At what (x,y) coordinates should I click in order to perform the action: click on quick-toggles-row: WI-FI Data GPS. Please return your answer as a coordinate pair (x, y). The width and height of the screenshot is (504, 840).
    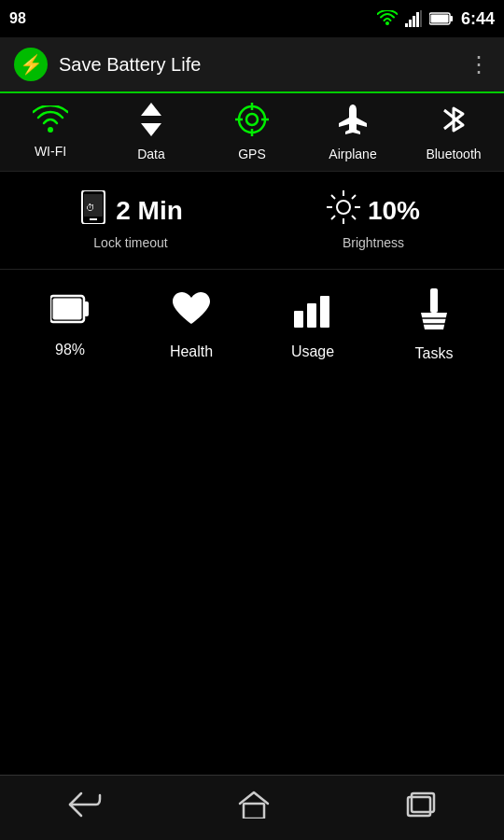
    Looking at the image, I should click on (252, 133).